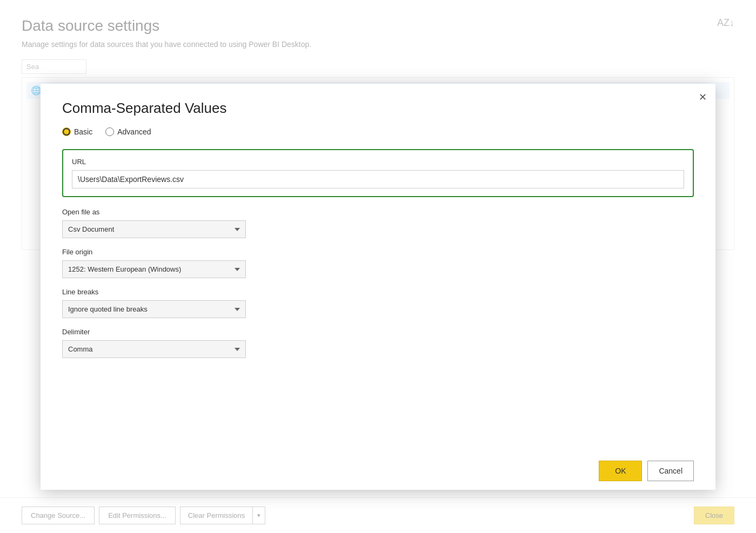 This screenshot has height=533, width=756. Describe the element at coordinates (378, 212) in the screenshot. I see `open-file-as-label: Open file as` at that location.